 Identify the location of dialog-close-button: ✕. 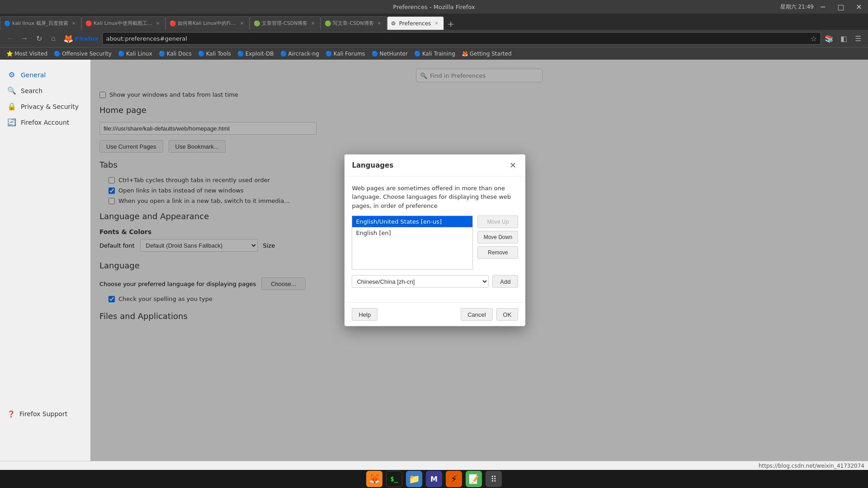
(513, 165).